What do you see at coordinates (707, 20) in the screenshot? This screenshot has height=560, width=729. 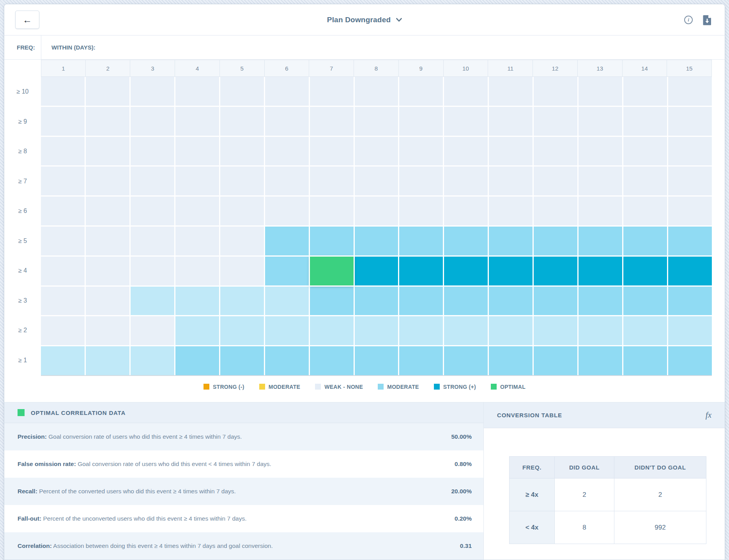 I see `download-icon` at bounding box center [707, 20].